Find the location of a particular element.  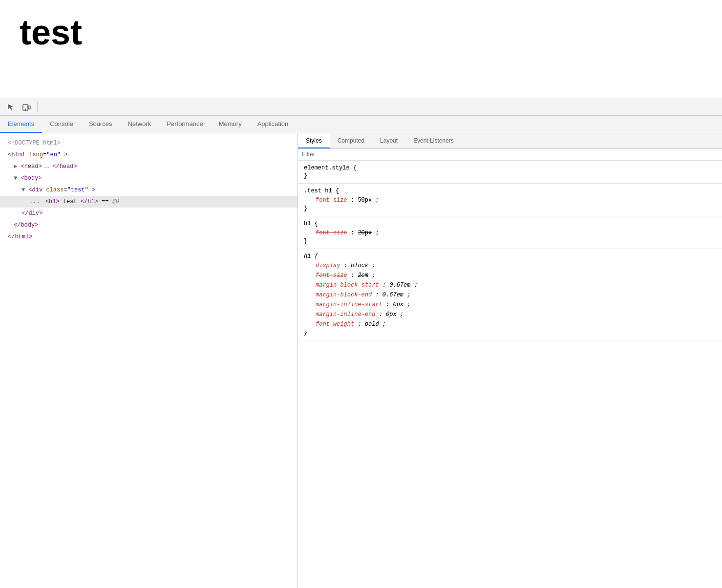

prop-font-size-20: font-size : 20px ; is located at coordinates (510, 233).